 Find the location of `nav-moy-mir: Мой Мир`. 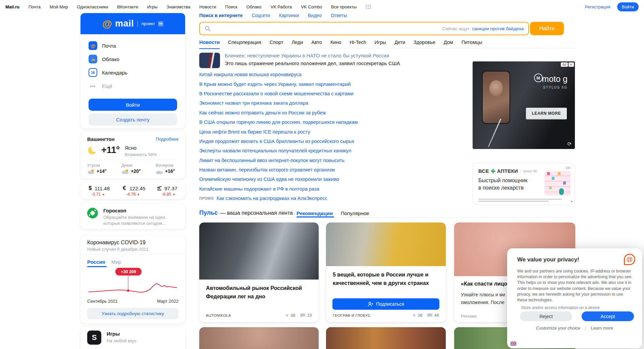

nav-moy-mir: Мой Мир is located at coordinates (59, 7).